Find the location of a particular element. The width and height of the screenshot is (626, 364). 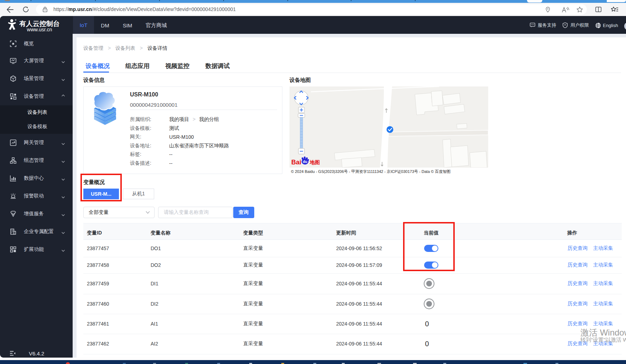

svg-text: du is located at coordinates (305, 162).